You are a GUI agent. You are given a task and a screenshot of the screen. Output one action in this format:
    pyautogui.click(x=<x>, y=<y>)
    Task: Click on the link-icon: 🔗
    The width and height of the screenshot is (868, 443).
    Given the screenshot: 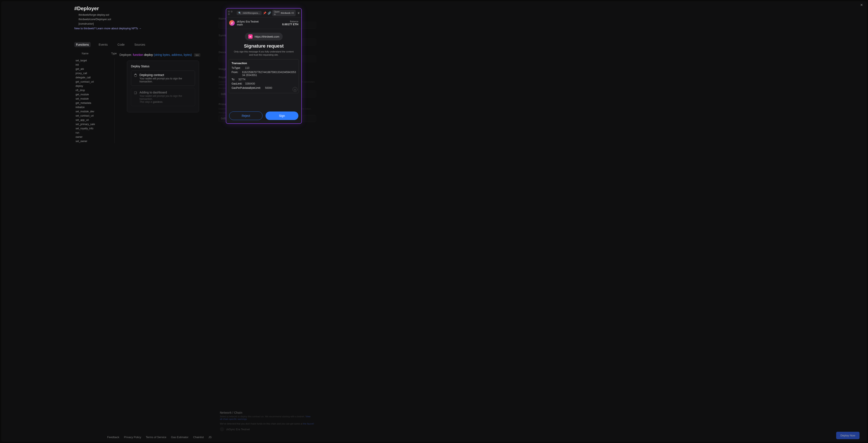 What is the action you would take?
    pyautogui.click(x=269, y=13)
    